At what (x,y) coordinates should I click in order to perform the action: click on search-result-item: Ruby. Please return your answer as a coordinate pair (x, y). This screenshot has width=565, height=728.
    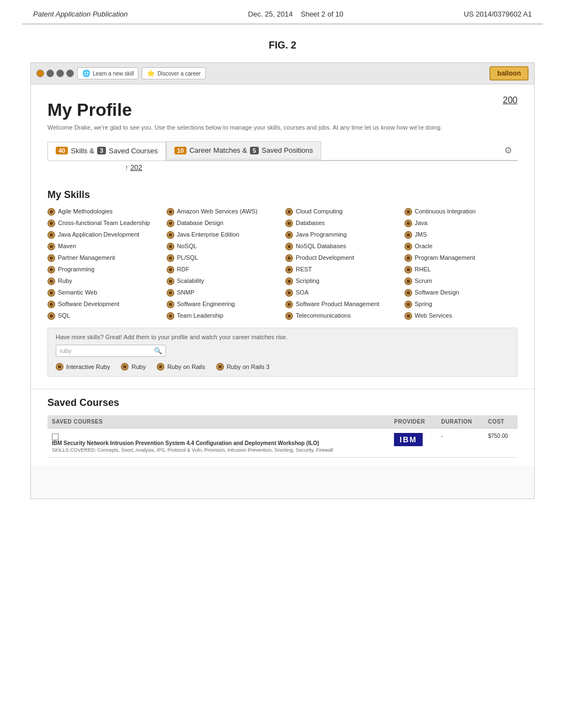
    Looking at the image, I should click on (134, 366).